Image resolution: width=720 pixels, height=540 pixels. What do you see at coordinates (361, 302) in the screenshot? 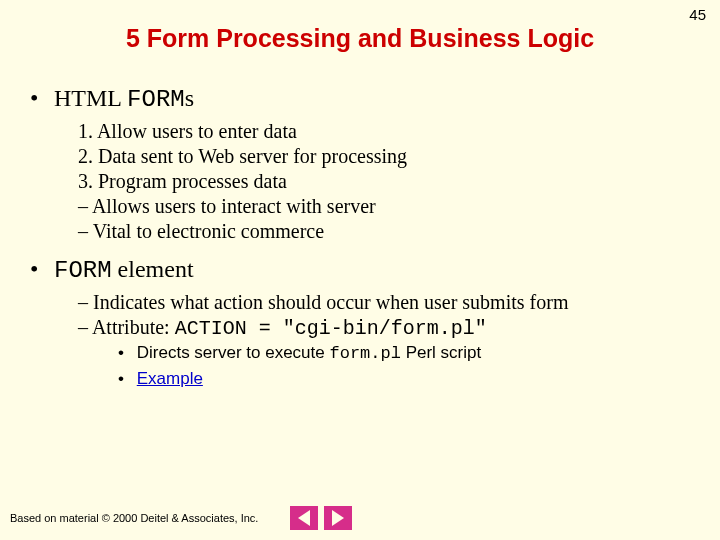
I see `list-item: – Indicates what action should occur whe…` at bounding box center [361, 302].